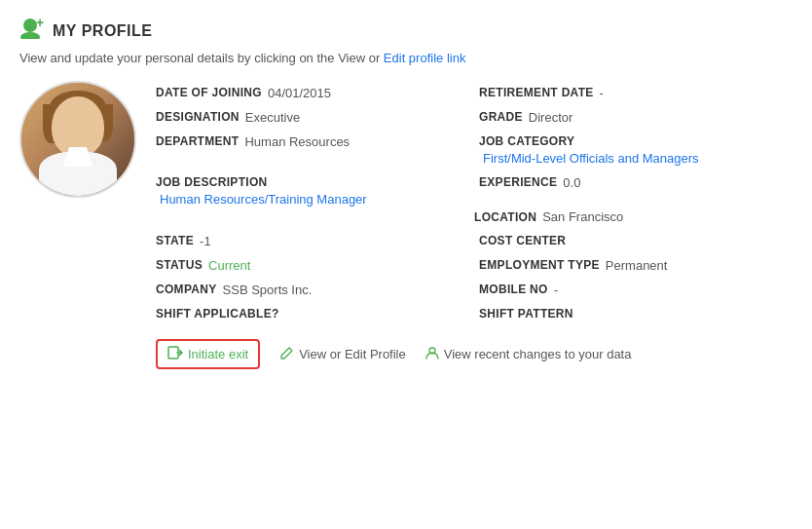 This screenshot has width=812, height=529. What do you see at coordinates (175, 241) in the screenshot?
I see `state-label: STATE` at bounding box center [175, 241].